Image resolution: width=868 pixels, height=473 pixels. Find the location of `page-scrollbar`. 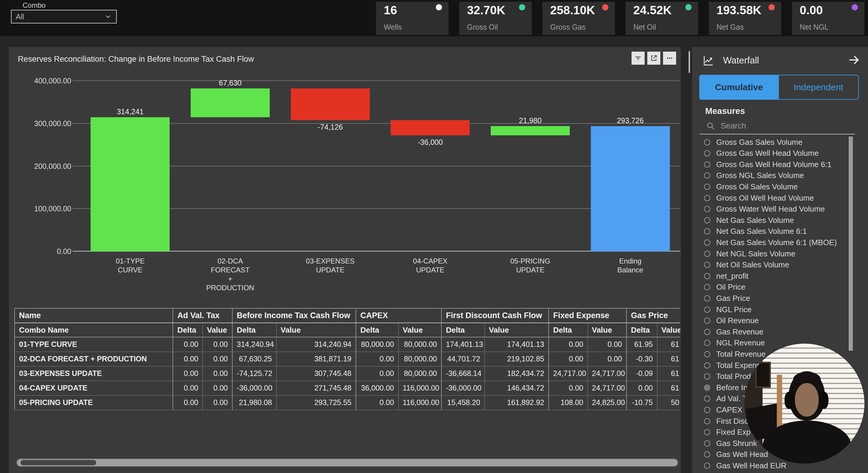

page-scrollbar is located at coordinates (689, 62).